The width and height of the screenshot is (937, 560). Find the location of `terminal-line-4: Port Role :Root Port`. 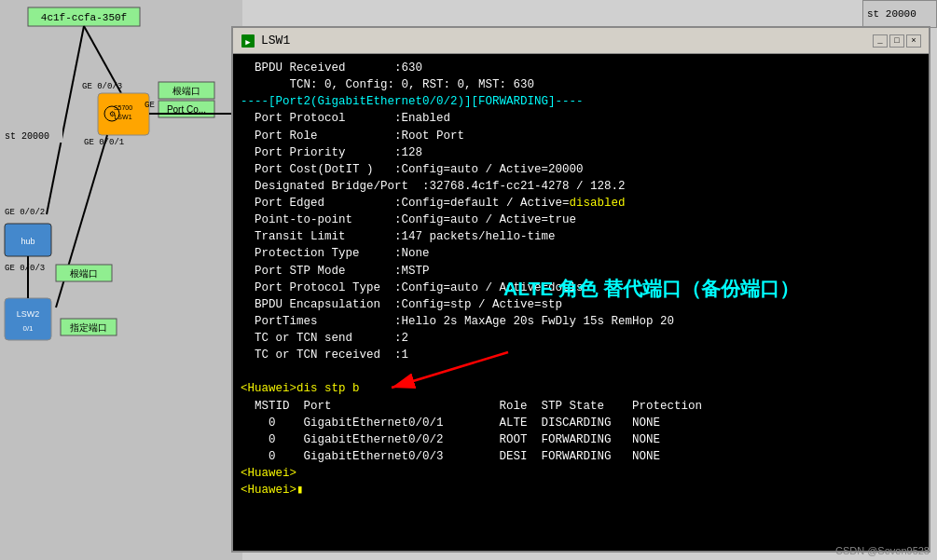

terminal-line-4: Port Role :Root Port is located at coordinates (581, 136).